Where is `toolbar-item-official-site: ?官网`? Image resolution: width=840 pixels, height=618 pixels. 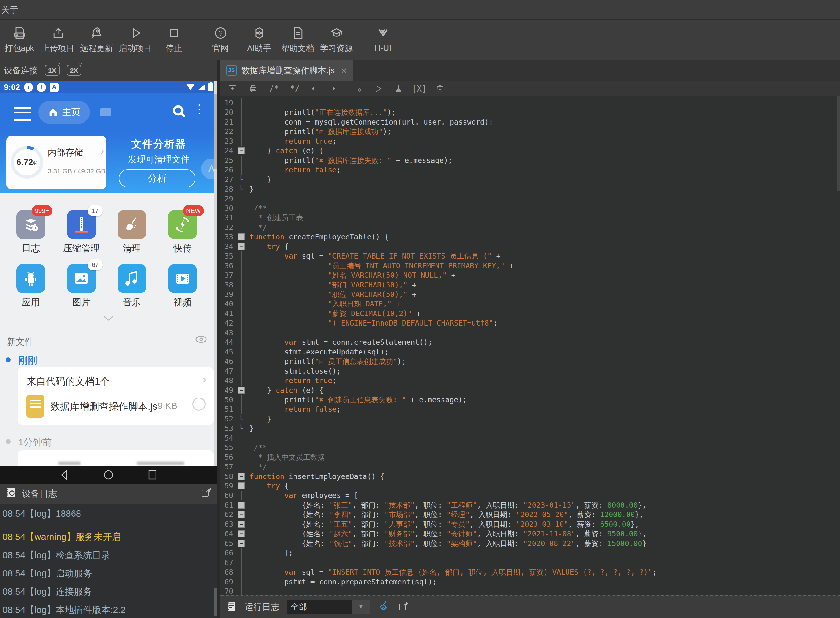
toolbar-item-official-site: ?官网 is located at coordinates (221, 40).